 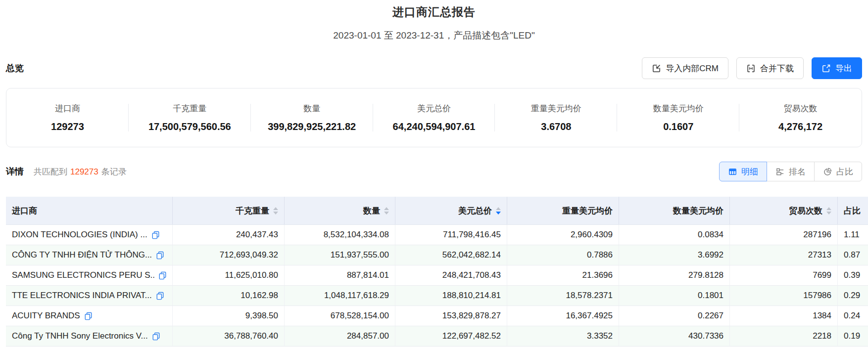 What do you see at coordinates (46, 316) in the screenshot?
I see `importer-name: ACUITY BRANDS` at bounding box center [46, 316].